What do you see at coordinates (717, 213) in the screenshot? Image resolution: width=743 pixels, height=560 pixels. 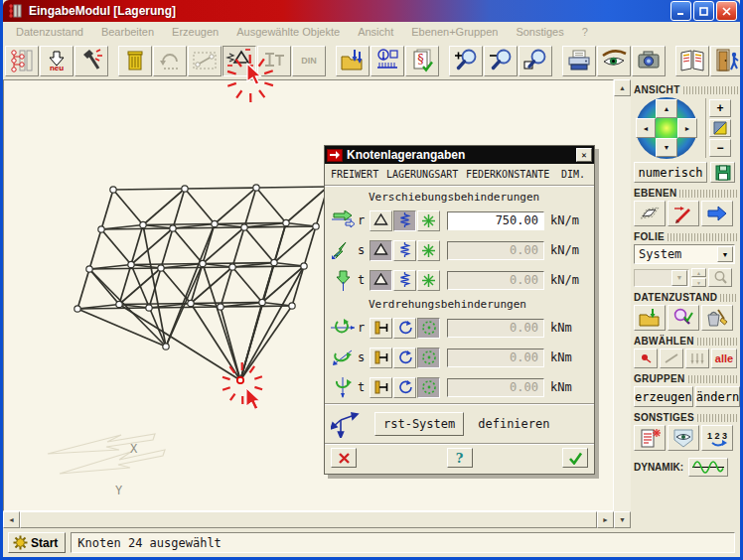 I see `plane-next-button` at bounding box center [717, 213].